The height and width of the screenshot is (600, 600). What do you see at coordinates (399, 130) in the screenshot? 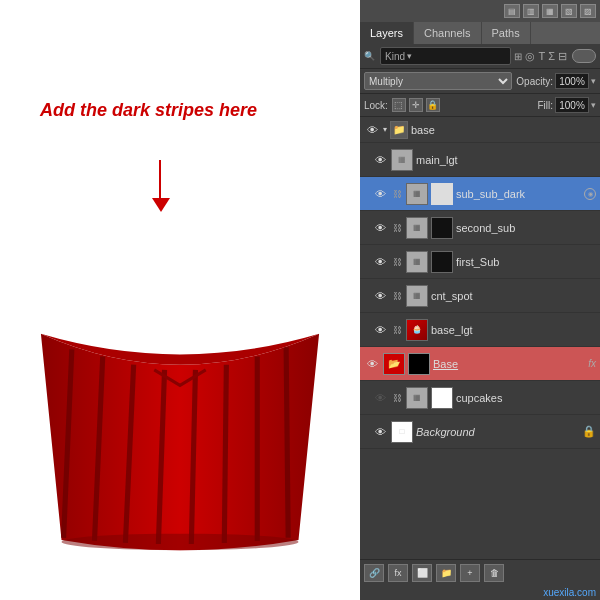
I see `folder-icon-base: 📁` at bounding box center [399, 130].